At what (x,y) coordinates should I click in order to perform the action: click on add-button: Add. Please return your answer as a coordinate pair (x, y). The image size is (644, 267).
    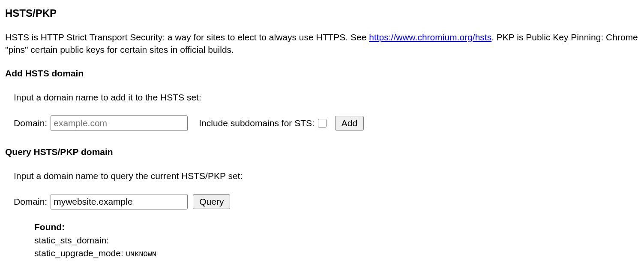
    Looking at the image, I should click on (350, 123).